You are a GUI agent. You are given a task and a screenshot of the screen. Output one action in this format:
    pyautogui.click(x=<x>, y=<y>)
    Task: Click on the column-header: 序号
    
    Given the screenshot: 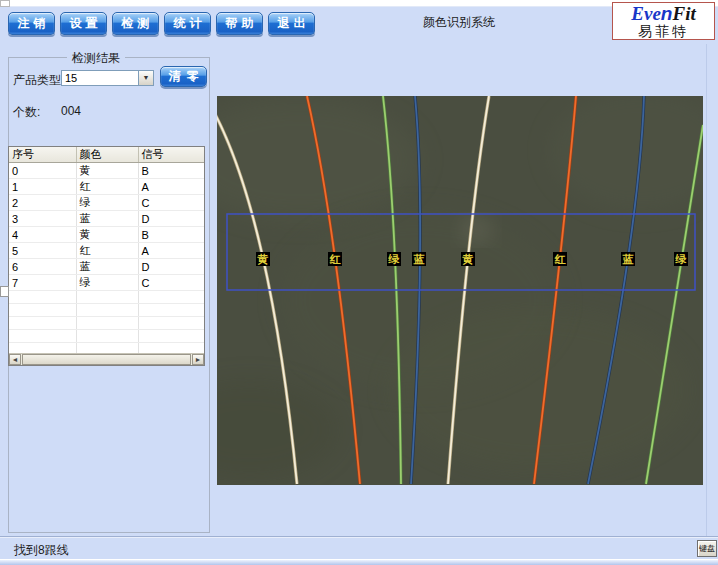 What is the action you would take?
    pyautogui.click(x=42, y=155)
    